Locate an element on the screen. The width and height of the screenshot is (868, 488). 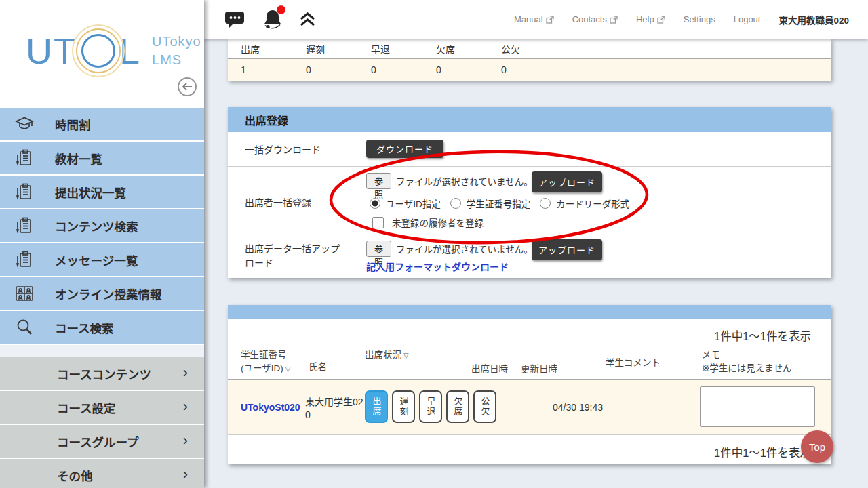
manual-link: Manual is located at coordinates (534, 19).